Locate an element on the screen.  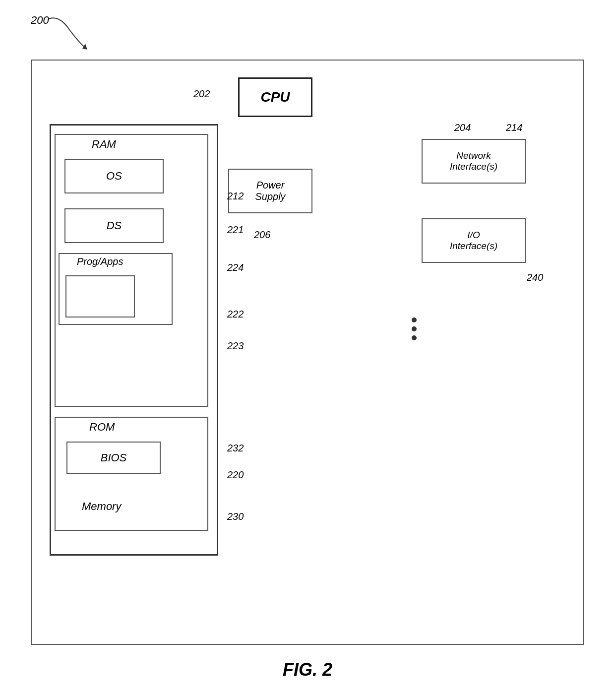
ref-212: 212 is located at coordinates (235, 196).